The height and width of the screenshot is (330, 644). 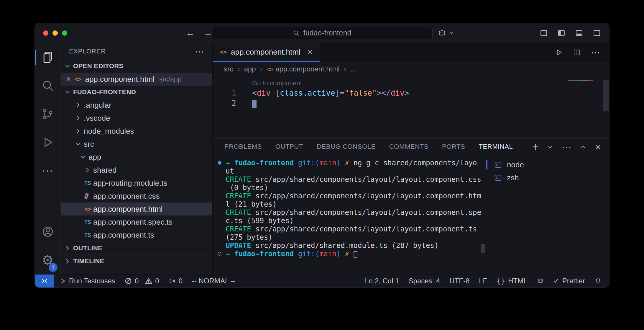 I want to click on open-editor-label: app.component.html, so click(x=120, y=79).